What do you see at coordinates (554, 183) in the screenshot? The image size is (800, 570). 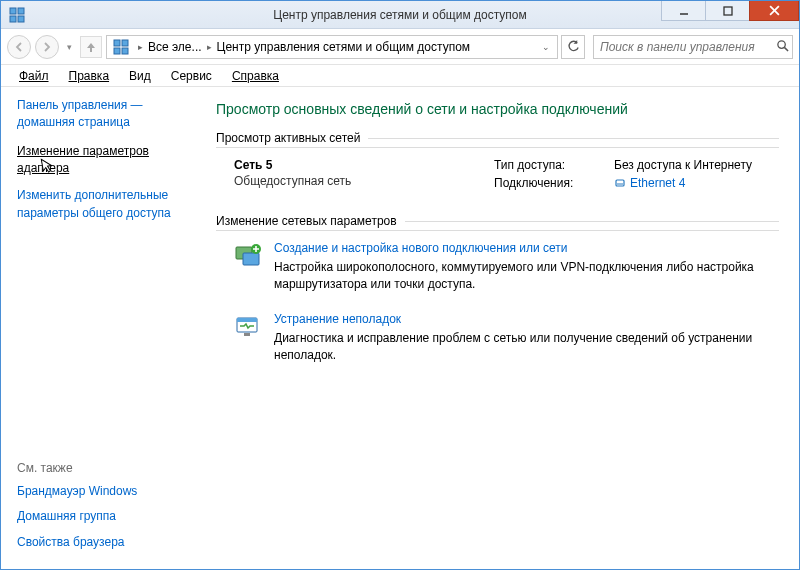 I see `connections-label: Подключения:` at bounding box center [554, 183].